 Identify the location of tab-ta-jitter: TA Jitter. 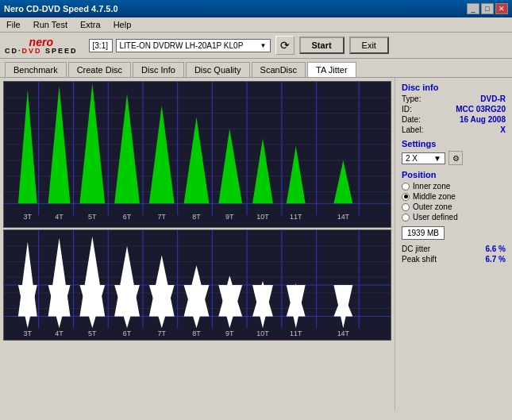
(332, 70).